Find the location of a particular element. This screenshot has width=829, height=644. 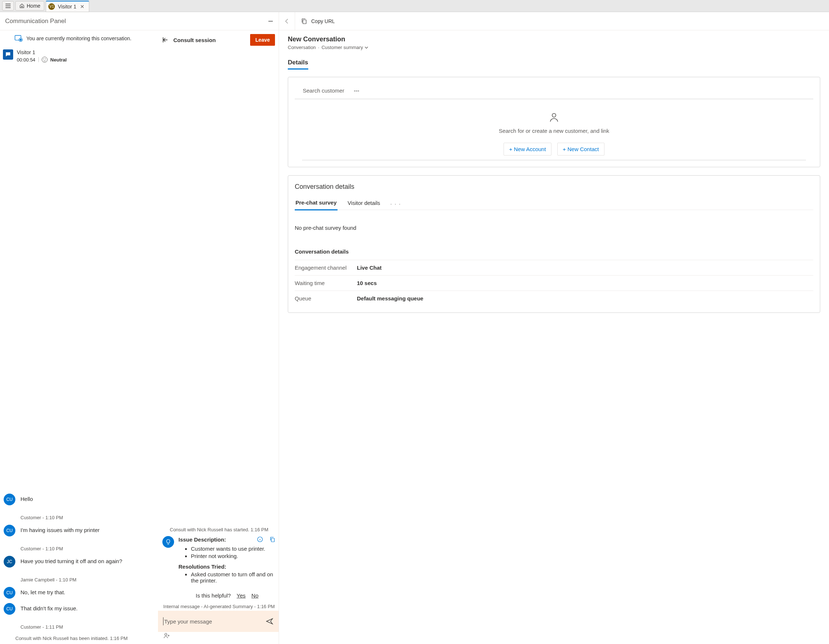

tab-label: Visitor 1 is located at coordinates (67, 7).